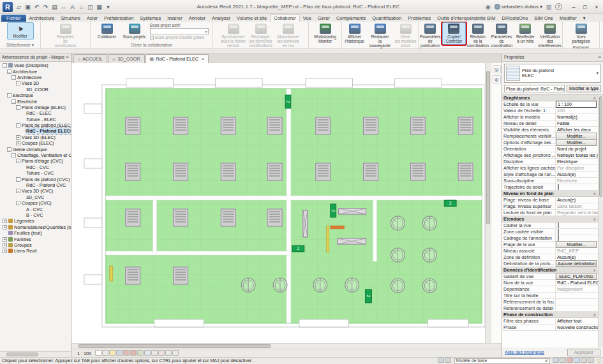  What do you see at coordinates (261, 36) in the screenshot?
I see `button-recharger-les-derni-res-modifications: Rechargerles dernières modifications` at bounding box center [261, 36].